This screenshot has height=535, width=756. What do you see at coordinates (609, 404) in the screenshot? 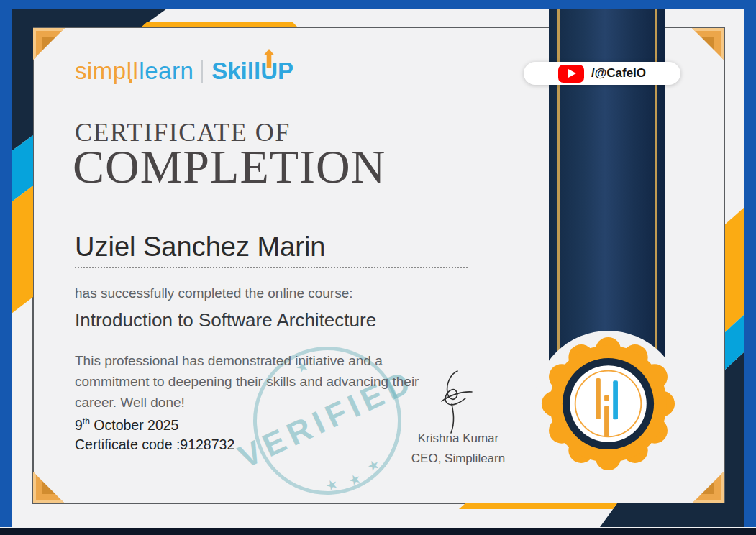
I see `skillup-medal-icon` at bounding box center [609, 404].